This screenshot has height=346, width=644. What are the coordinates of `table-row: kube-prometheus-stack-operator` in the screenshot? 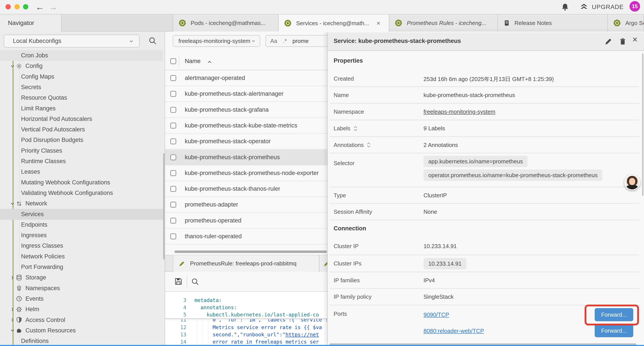 It's located at (246, 141).